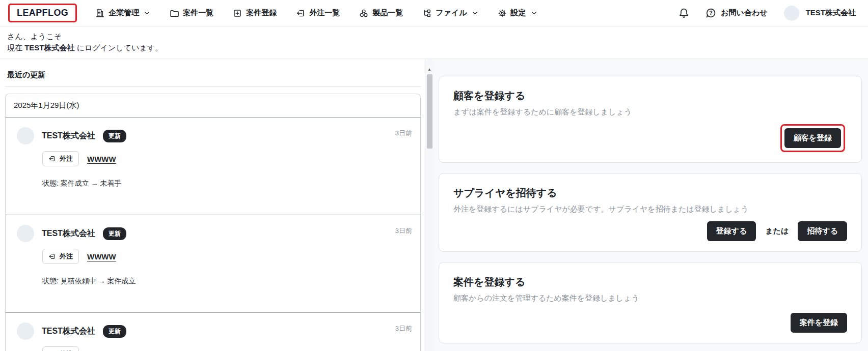 The height and width of the screenshot is (351, 868). Describe the element at coordinates (255, 13) in the screenshot. I see `nav-item-project-register: 案件登録` at that location.